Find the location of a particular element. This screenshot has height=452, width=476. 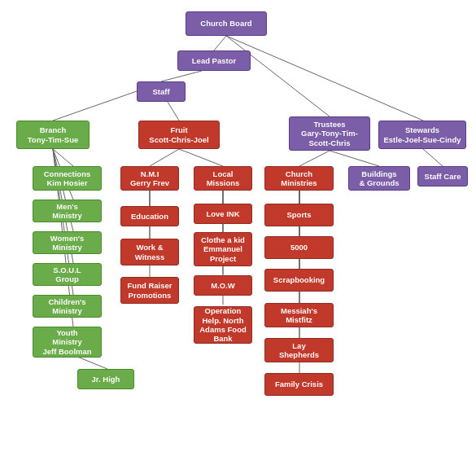

lay-shepherds-label: LayShepherds is located at coordinates (299, 350).